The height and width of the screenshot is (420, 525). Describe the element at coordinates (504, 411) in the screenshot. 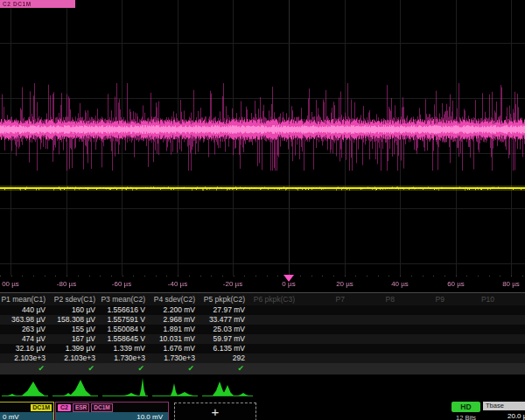

I see `timebase-descriptor: Tbase 20.0 µs` at that location.